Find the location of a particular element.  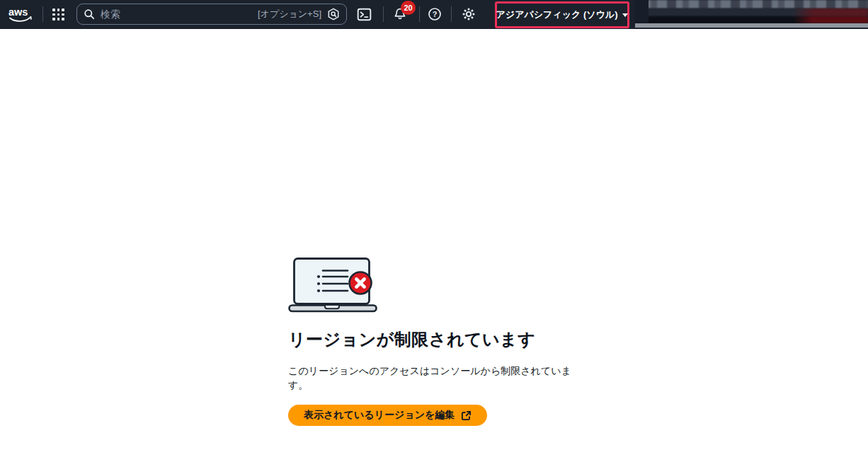

blurred-corner-block is located at coordinates (641, 11).